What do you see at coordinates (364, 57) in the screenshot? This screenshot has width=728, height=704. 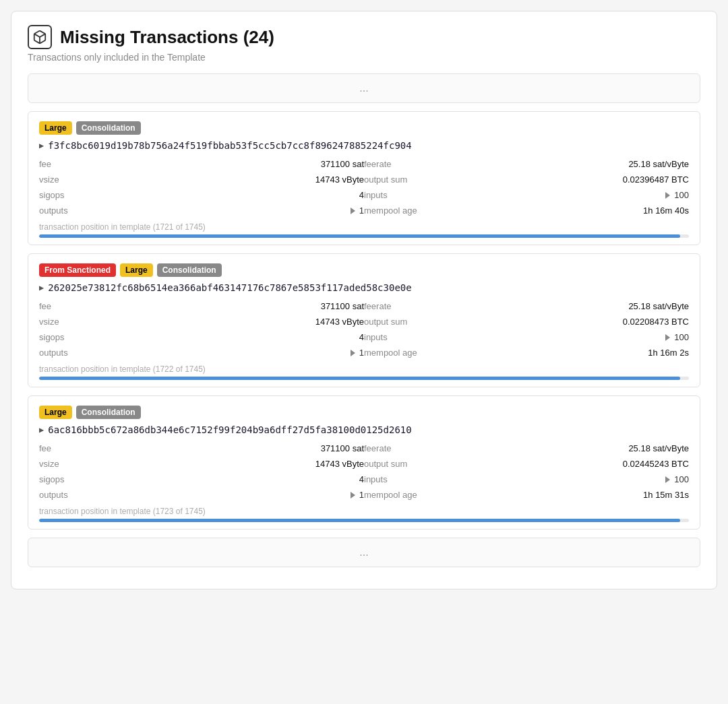 I see `page-subtitle: Transactions only included in the Templa…` at bounding box center [364, 57].